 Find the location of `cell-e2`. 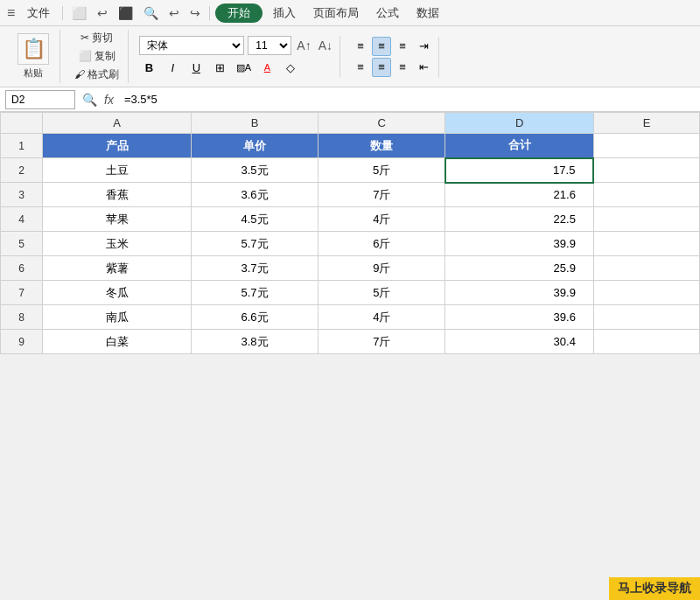

cell-e2 is located at coordinates (646, 171).